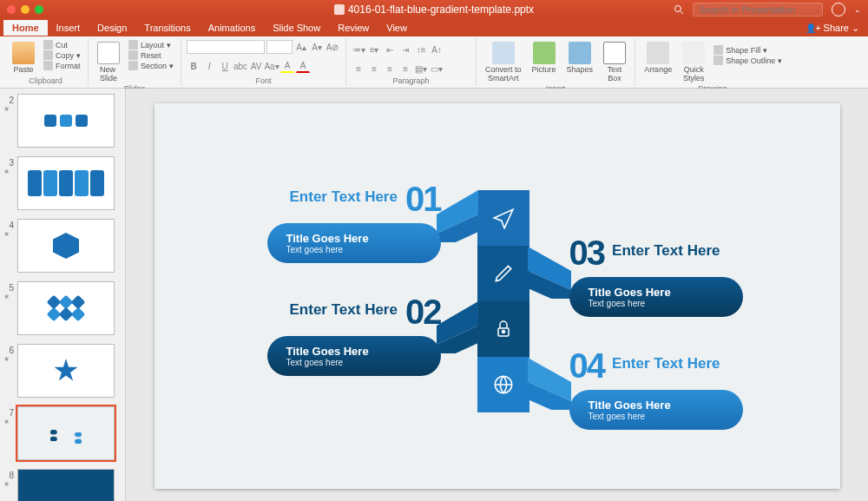 Image resolution: width=868 pixels, height=501 pixels. Describe the element at coordinates (62, 246) in the screenshot. I see `thumb-4: 4★` at that location.